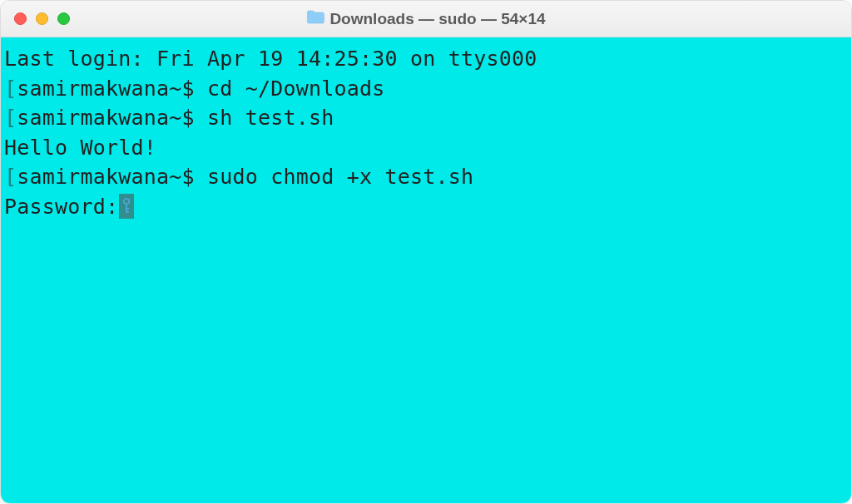 The image size is (852, 504). What do you see at coordinates (424, 177) in the screenshot?
I see `command-line-3: [samirmakwana~$ sudo chmod +x test.sh` at bounding box center [424, 177].